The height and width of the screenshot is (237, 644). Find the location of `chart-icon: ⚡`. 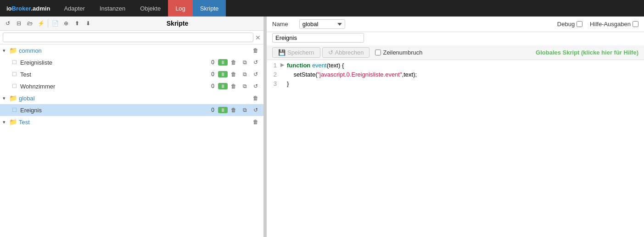

chart-icon: ⚡ is located at coordinates (41, 23).